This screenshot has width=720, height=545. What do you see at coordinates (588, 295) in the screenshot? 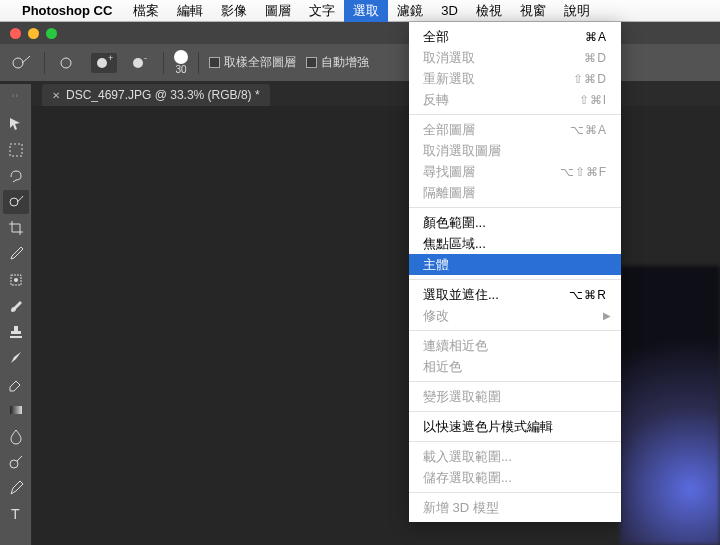
I see `menu-shortcut: ⌥⌘R` at bounding box center [588, 295].